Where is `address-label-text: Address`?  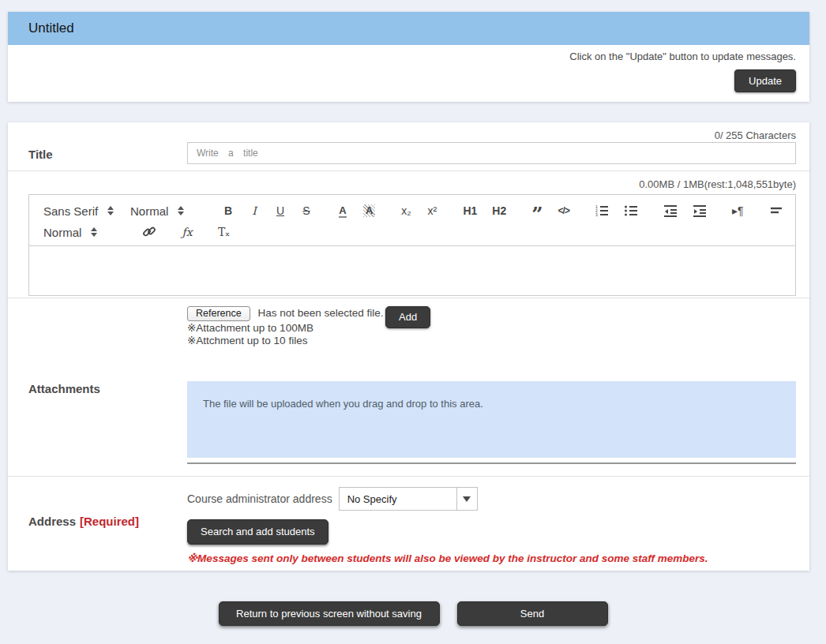
address-label-text: Address is located at coordinates (52, 521).